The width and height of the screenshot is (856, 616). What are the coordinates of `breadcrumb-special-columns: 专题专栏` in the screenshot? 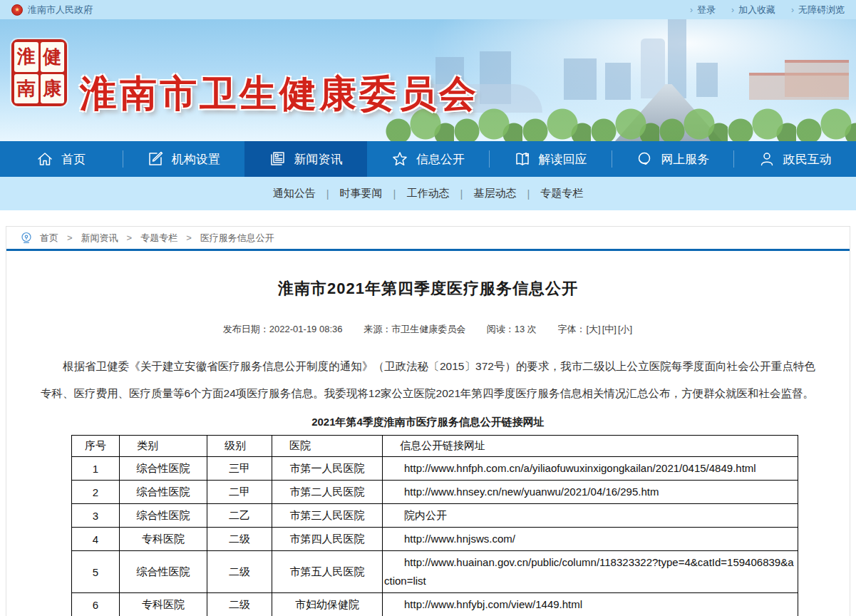 It's located at (159, 238).